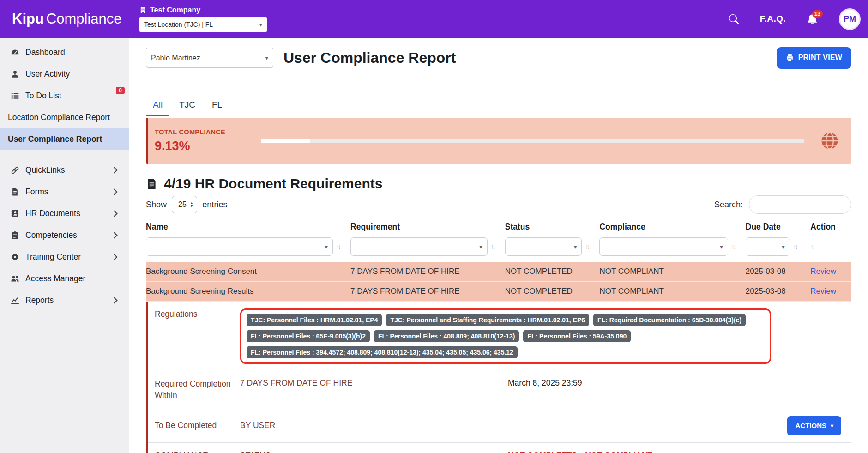 The width and height of the screenshot is (868, 453). What do you see at coordinates (499, 272) in the screenshot?
I see `table-row: Background Screening Consent 7 DAYS FROM…` at bounding box center [499, 272].